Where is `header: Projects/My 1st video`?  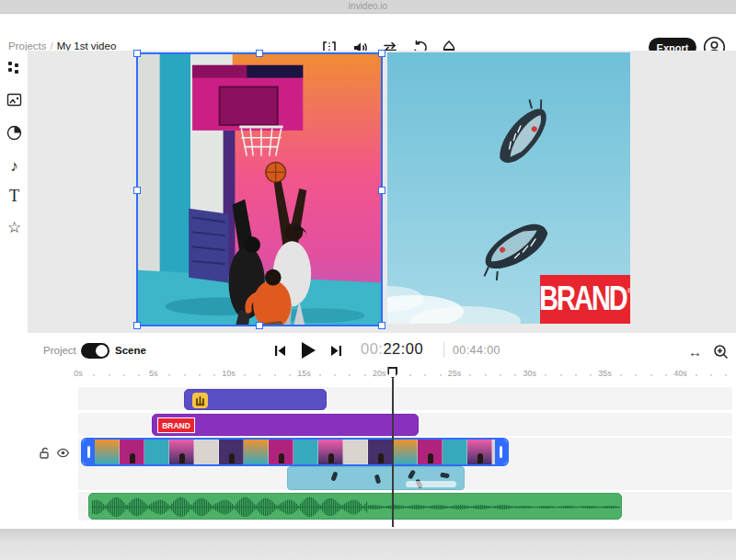 header: Projects/My 1st video is located at coordinates (368, 32).